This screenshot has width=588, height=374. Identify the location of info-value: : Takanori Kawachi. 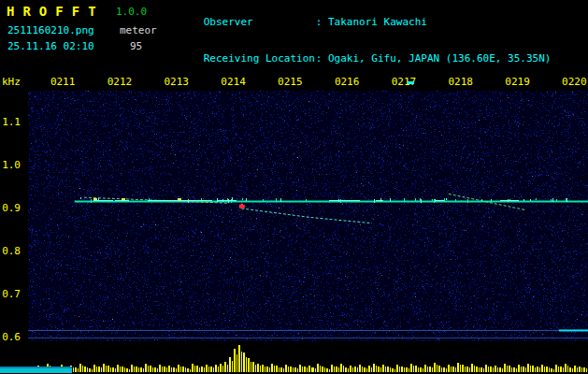
(372, 22).